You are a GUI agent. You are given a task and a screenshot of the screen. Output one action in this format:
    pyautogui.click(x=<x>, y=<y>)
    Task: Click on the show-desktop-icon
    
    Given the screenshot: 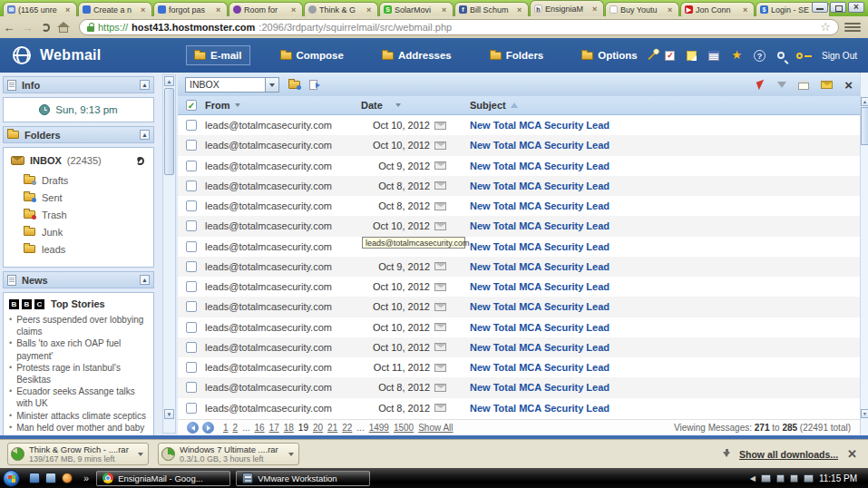 What is the action you would take?
    pyautogui.click(x=34, y=478)
    